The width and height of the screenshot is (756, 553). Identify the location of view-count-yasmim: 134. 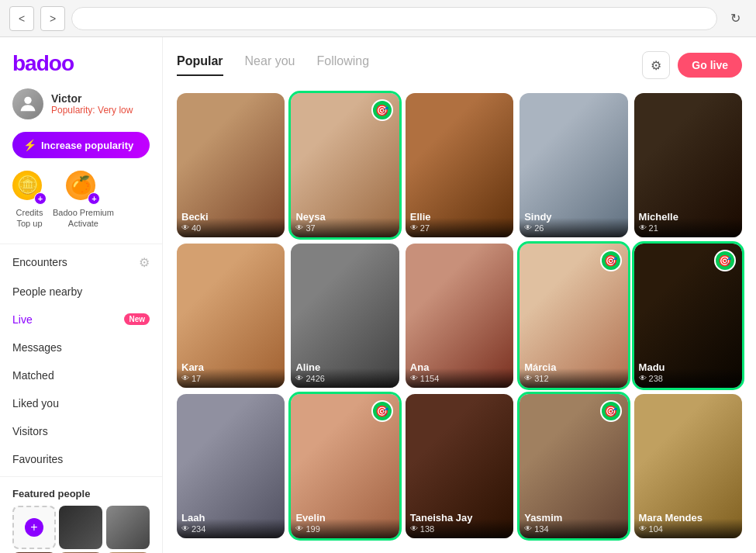
(541, 529).